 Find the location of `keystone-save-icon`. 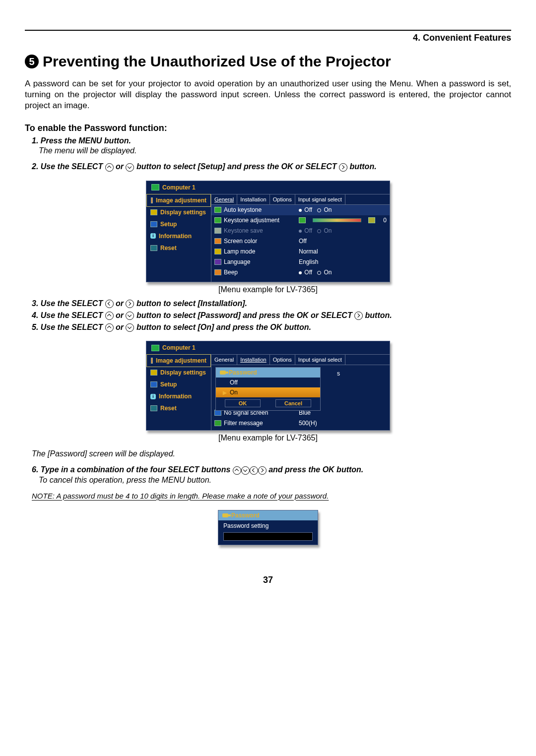

keystone-save-icon is located at coordinates (218, 231).